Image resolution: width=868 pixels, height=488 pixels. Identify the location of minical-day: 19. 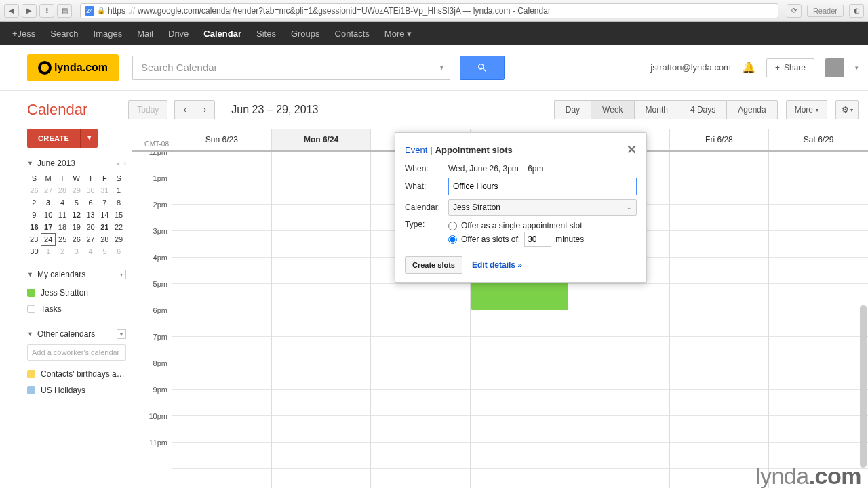
(76, 227).